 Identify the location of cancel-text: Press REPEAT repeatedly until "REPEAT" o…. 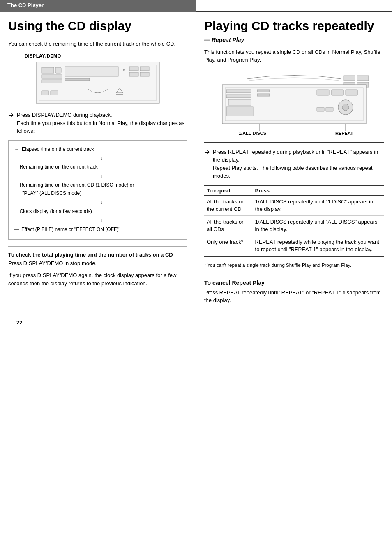
(294, 297).